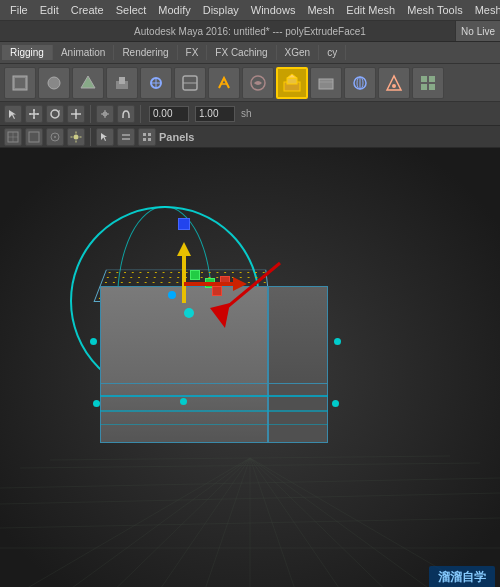 This screenshot has width=500, height=587. I want to click on shelf-tab-fx: FX, so click(193, 52).